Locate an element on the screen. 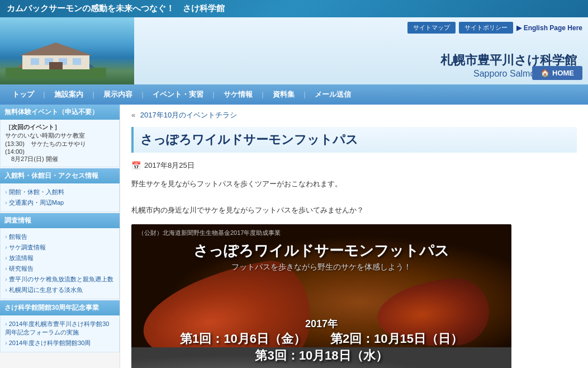 Image resolution: width=588 pixels, height=368 pixels. sidebar-free-event-title: 無料体験イベント（申込不要） is located at coordinates (60, 112).